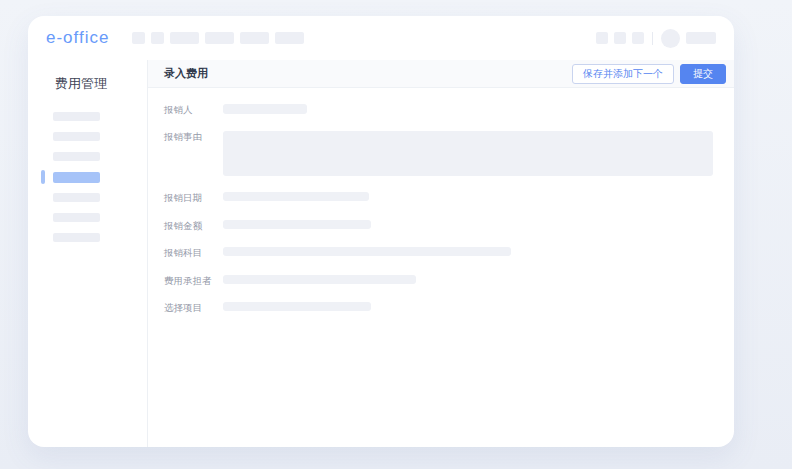  What do you see at coordinates (656, 38) in the screenshot?
I see `top-right-toolbar` at bounding box center [656, 38].